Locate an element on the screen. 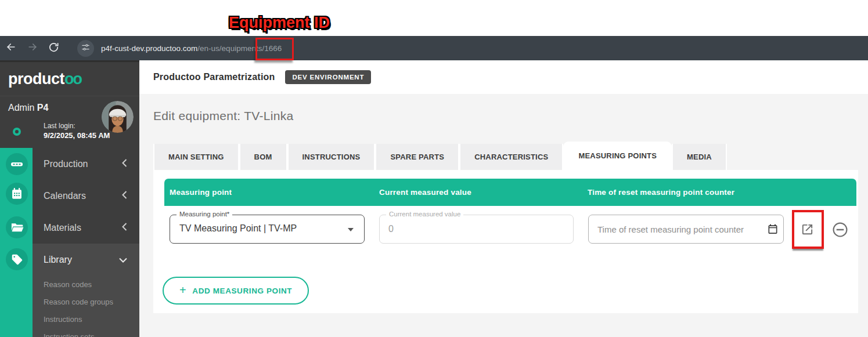 Image resolution: width=868 pixels, height=337 pixels. library-tag-icon is located at coordinates (17, 259).